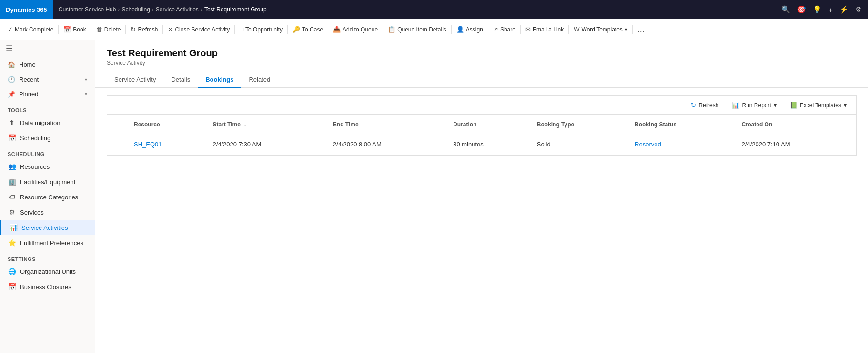  What do you see at coordinates (858, 10) in the screenshot?
I see `settings-icon: ⚙` at bounding box center [858, 10].